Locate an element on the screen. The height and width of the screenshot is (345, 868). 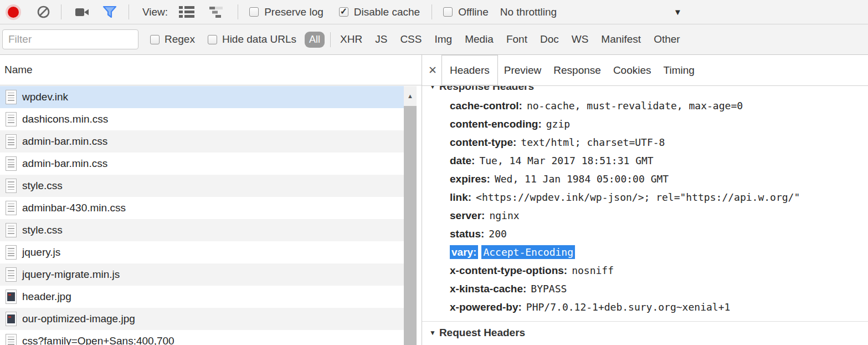
request-name: dashicons.min.css is located at coordinates (65, 119).